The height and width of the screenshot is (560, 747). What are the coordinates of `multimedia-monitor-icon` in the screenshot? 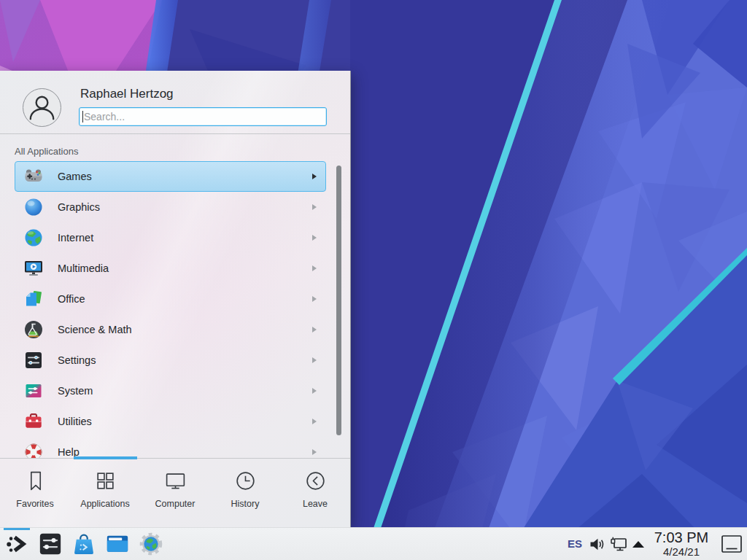 It's located at (34, 268).